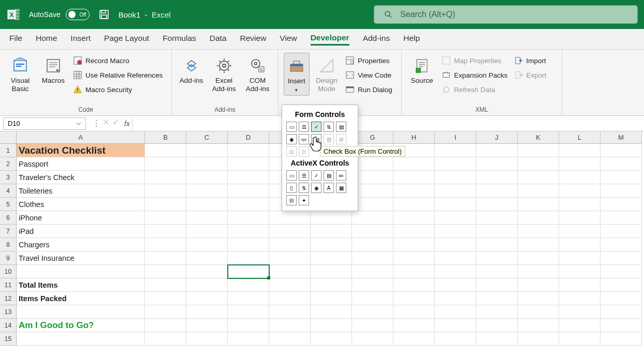 Image resolution: width=644 pixels, height=356 pixels. I want to click on row-header: 6, so click(8, 218).